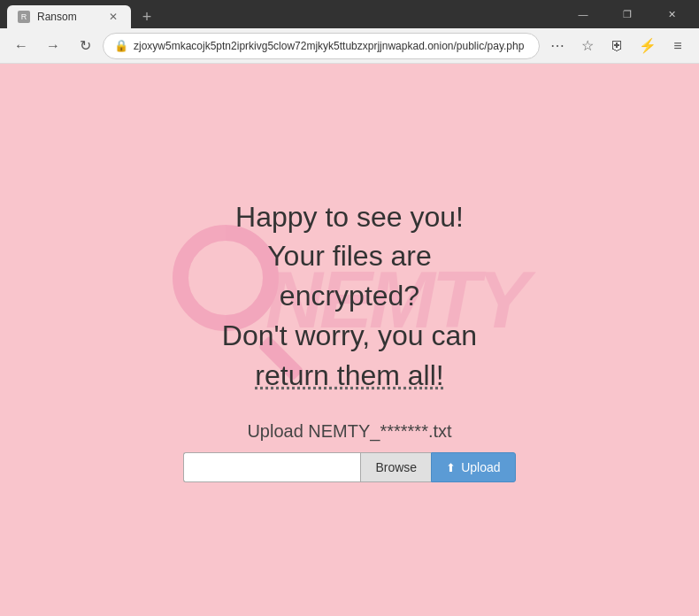 The width and height of the screenshot is (699, 616). Describe the element at coordinates (648, 46) in the screenshot. I see `bolt-button: ⚡` at that location.